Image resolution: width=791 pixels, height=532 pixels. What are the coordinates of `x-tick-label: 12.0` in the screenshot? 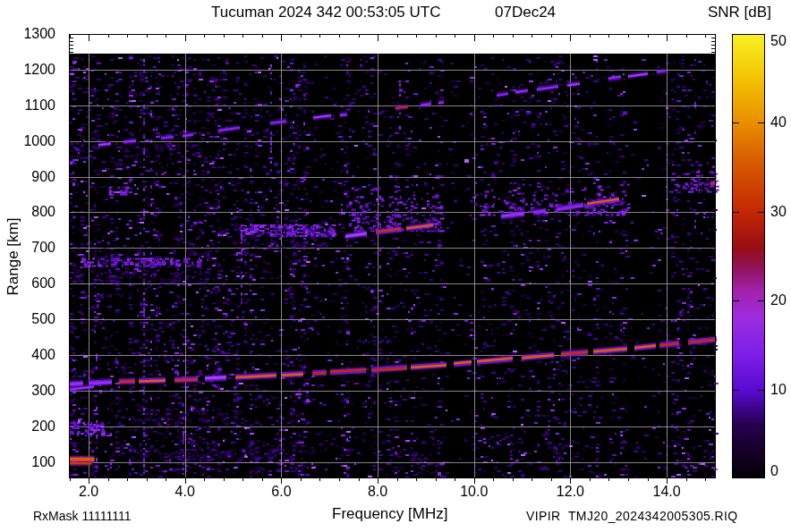 It's located at (570, 492).